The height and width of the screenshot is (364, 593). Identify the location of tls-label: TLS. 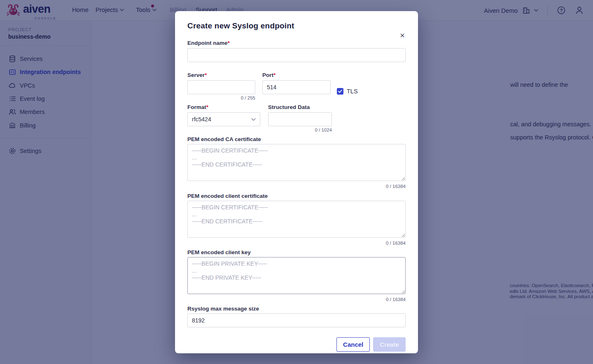
(353, 91).